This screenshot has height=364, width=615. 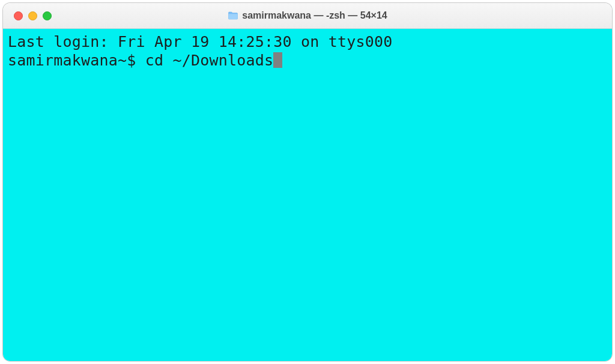 What do you see at coordinates (233, 16) in the screenshot?
I see `folder-icon` at bounding box center [233, 16].